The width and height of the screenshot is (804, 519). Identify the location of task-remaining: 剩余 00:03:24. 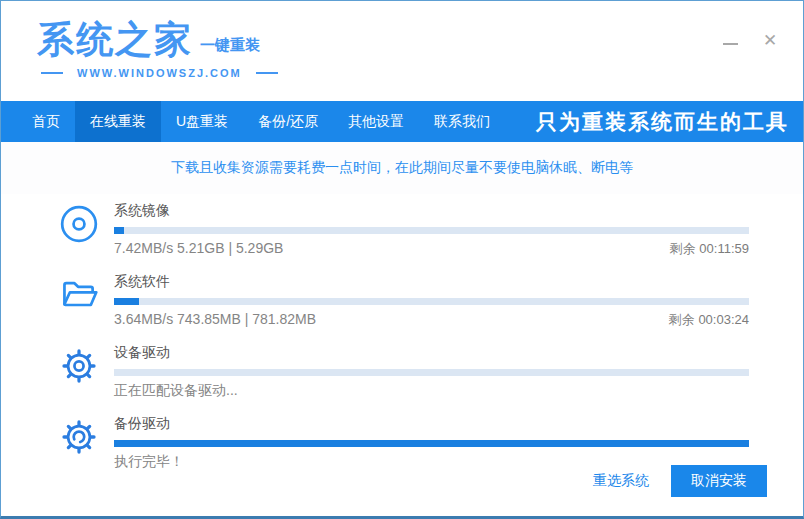
(709, 320).